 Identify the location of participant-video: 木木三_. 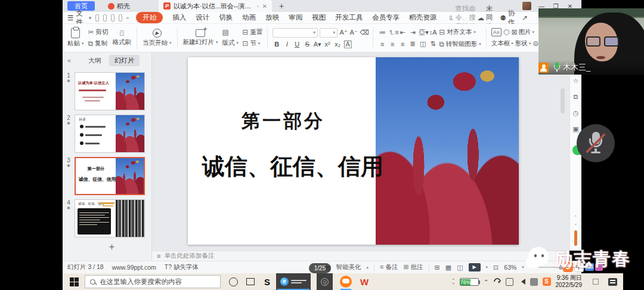
(592, 42).